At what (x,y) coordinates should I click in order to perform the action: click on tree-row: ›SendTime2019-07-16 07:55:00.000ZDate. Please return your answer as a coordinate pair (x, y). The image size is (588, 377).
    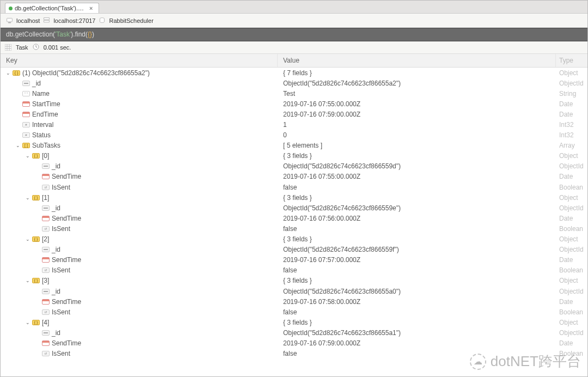
    Looking at the image, I should click on (294, 177).